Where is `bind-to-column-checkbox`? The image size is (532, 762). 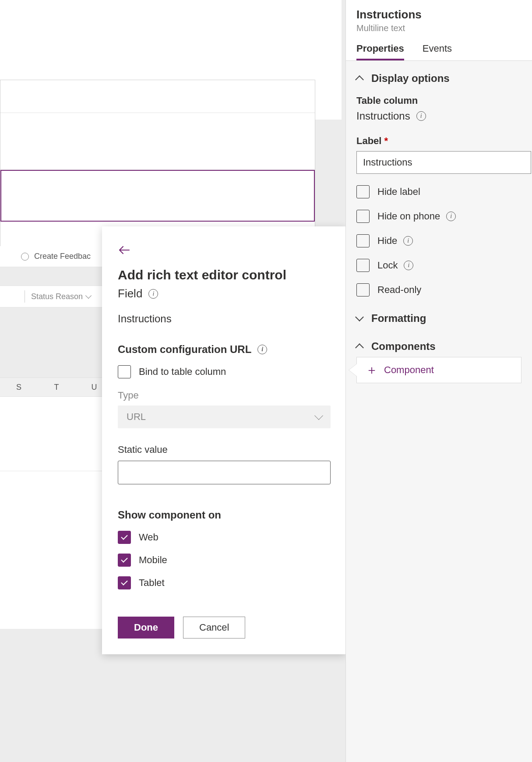
bind-to-column-checkbox is located at coordinates (124, 372).